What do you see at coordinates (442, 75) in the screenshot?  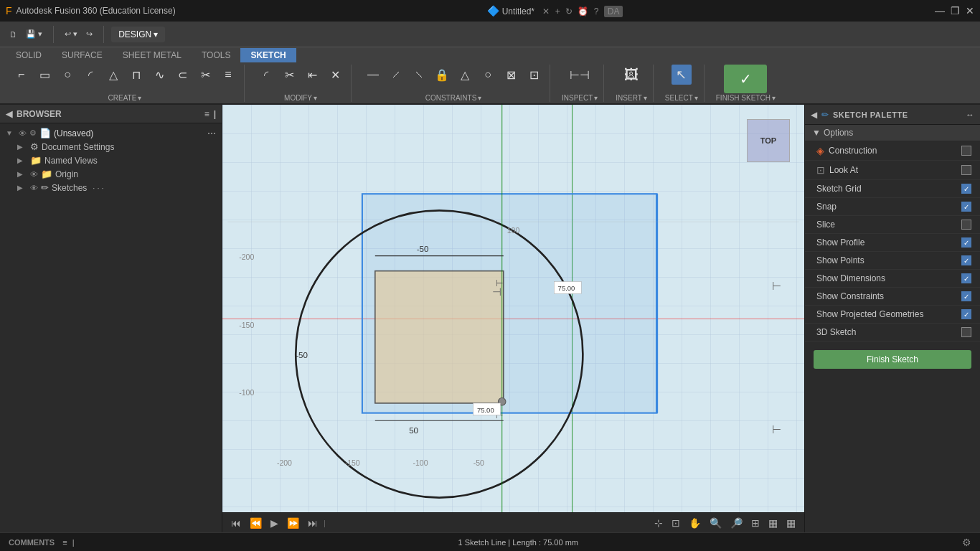 I see `lock-constraint: 🔒` at bounding box center [442, 75].